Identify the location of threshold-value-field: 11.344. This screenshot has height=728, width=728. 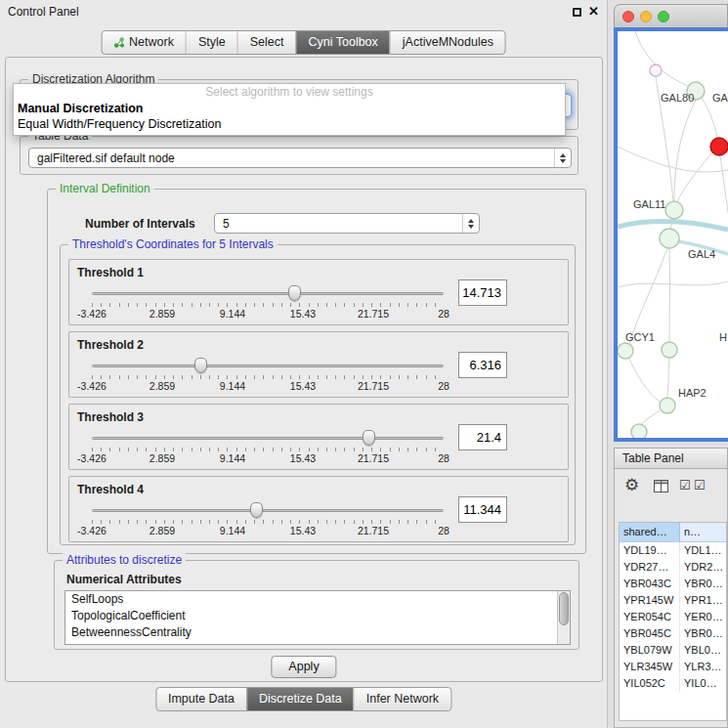
(483, 510).